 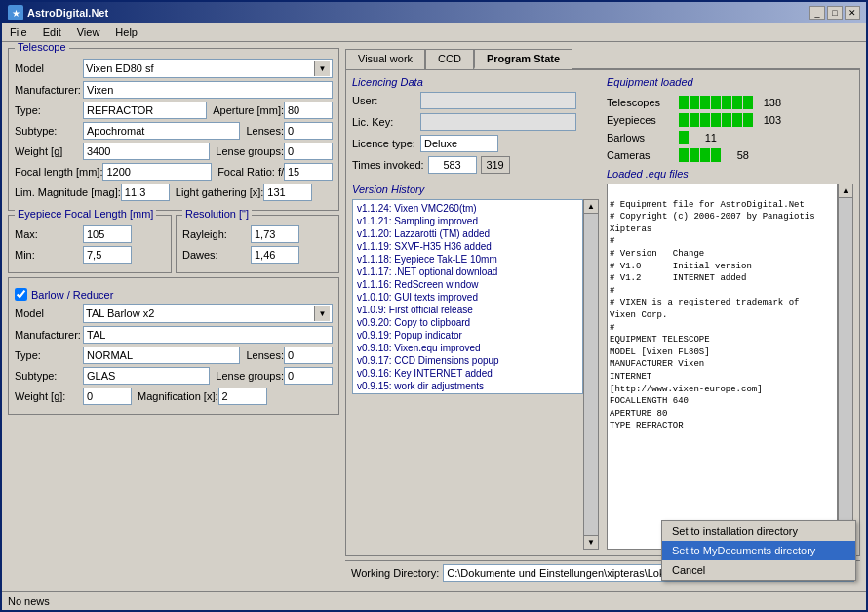 What do you see at coordinates (275, 255) in the screenshot?
I see `resolution-dawes-input` at bounding box center [275, 255].